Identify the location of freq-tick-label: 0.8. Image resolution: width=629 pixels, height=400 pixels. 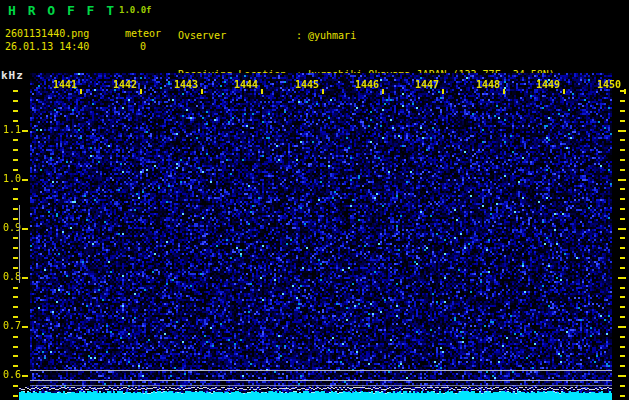
(10, 276).